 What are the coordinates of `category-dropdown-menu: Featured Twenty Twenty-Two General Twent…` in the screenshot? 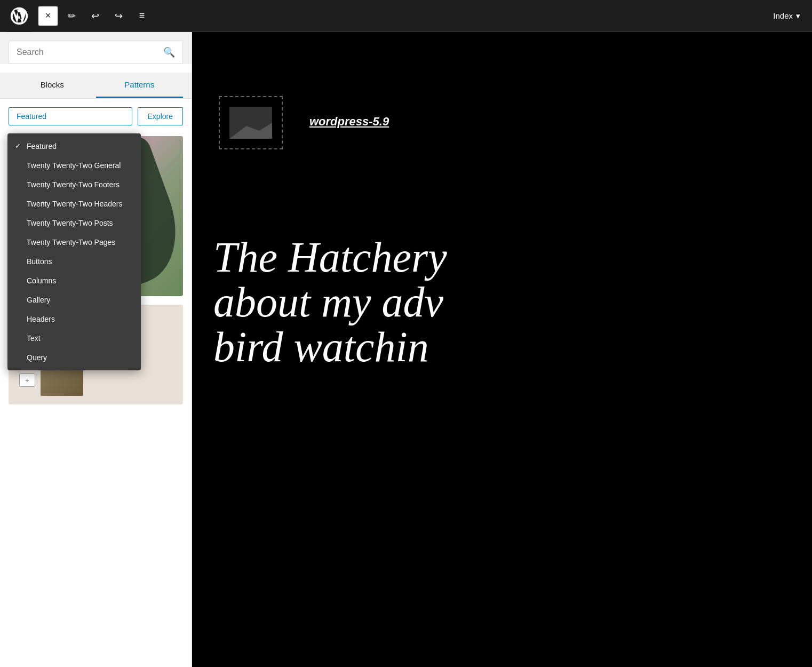 It's located at (74, 252).